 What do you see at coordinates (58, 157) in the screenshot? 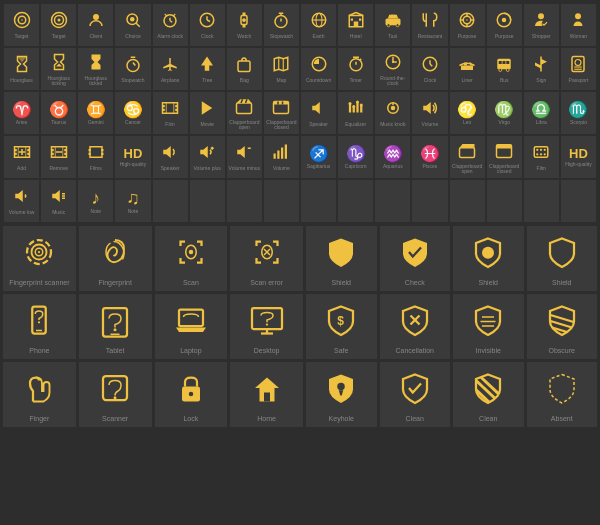
I see `icon-remove: Remove` at bounding box center [58, 157].